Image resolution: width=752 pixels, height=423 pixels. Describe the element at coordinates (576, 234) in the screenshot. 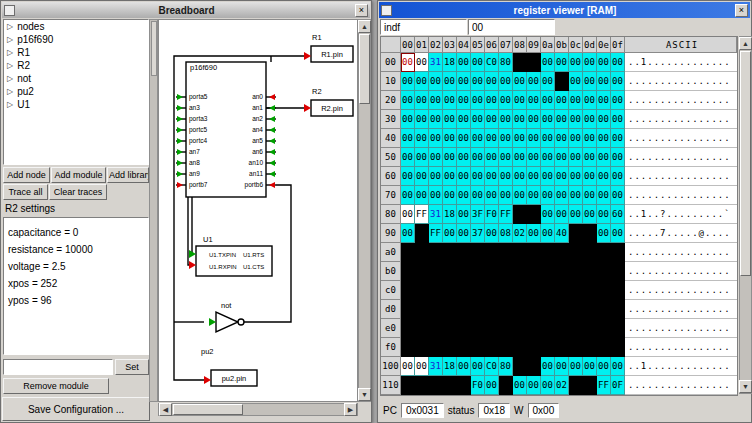

I see `register-cell-90-0c` at that location.